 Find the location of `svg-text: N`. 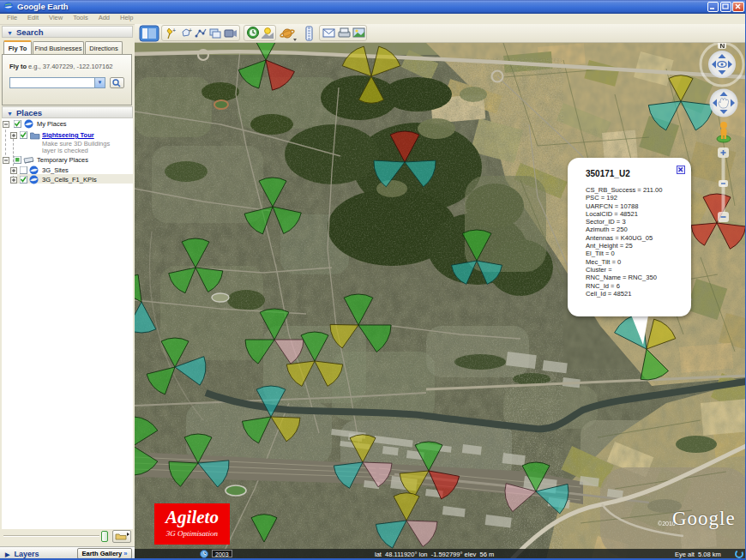

svg-text: N is located at coordinates (723, 46).